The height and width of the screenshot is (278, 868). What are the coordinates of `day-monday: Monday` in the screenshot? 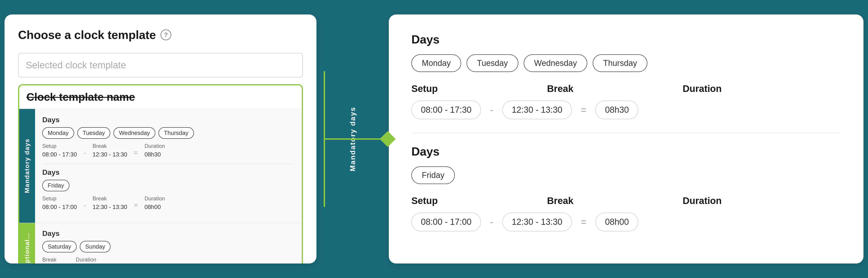 It's located at (58, 133).